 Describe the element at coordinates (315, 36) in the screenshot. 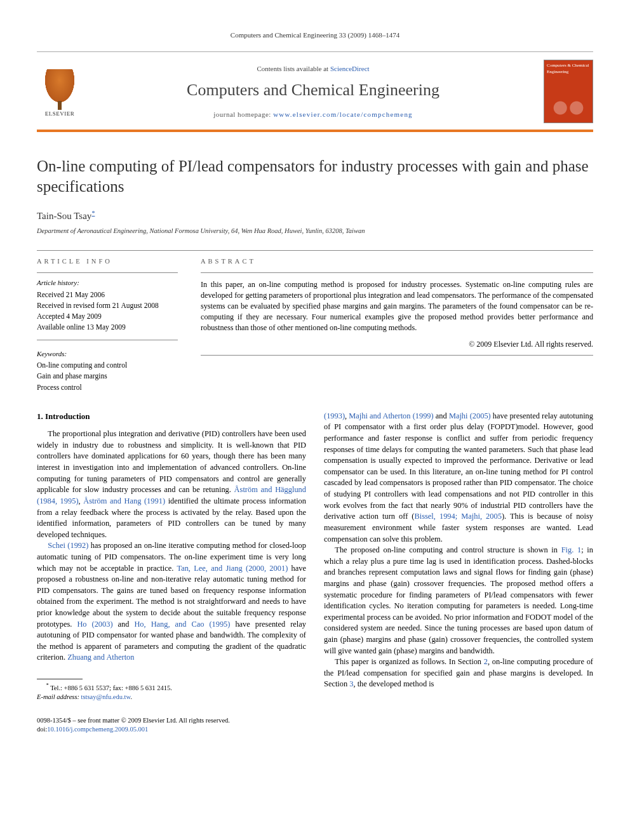

I see `running-header: Computers and Chemical Engineering 33 (2…` at that location.